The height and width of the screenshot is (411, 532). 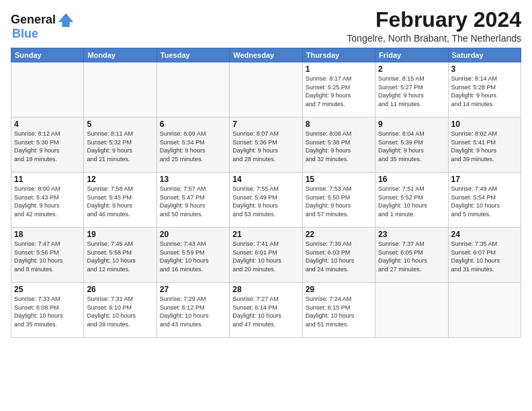 I want to click on calendar-week-row: 18Sunrise: 7:47 AM Sunset: 5:56 PM Dayli…, so click(x=266, y=255).